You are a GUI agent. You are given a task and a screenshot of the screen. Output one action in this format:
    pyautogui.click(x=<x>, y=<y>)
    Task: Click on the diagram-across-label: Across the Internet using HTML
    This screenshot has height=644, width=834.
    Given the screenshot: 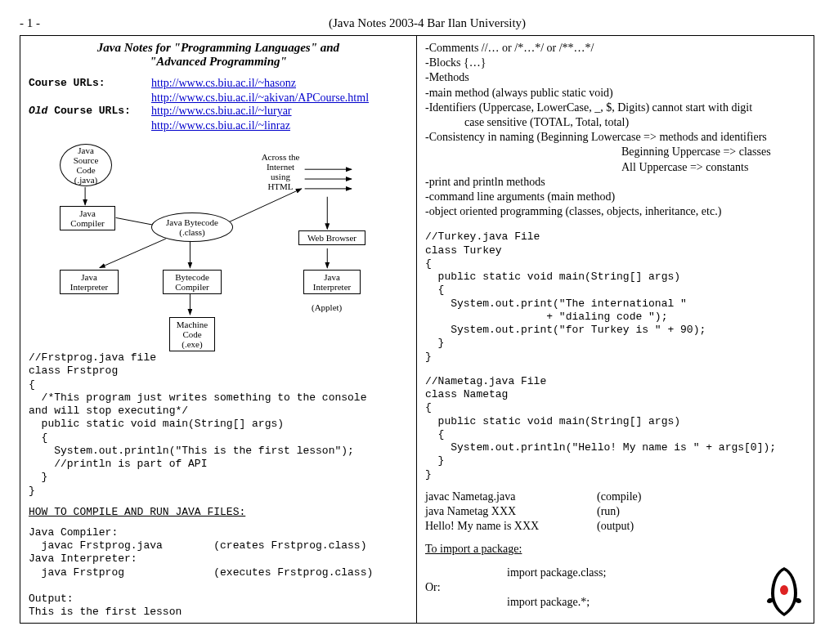 What is the action you would take?
    pyautogui.click(x=280, y=172)
    